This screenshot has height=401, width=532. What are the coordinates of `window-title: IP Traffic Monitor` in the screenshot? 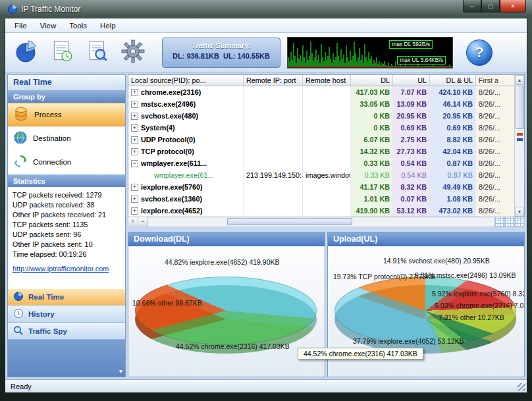 It's located at (51, 9).